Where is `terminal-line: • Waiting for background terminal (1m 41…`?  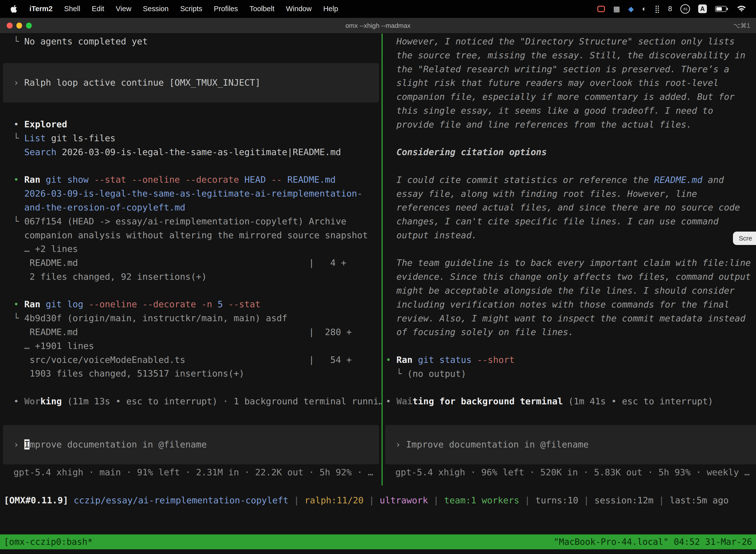 terminal-line: • Waiting for background terminal (1m 41… is located at coordinates (571, 401).